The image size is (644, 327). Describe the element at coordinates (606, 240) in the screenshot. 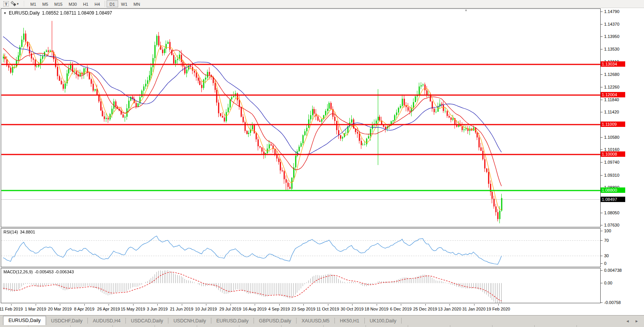

I see `rsi-tick-label: 70` at that location.